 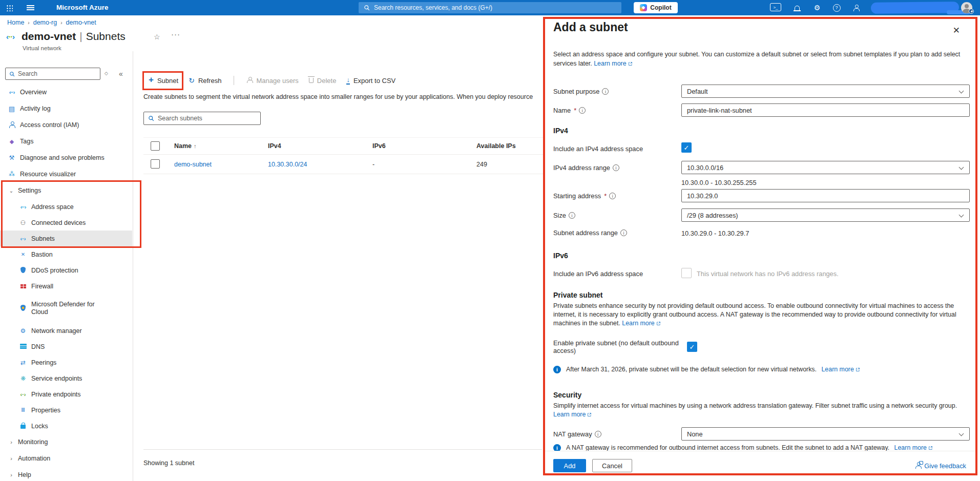 What do you see at coordinates (590, 233) in the screenshot?
I see `subnet-range-label: Subnet address rangei` at bounding box center [590, 233].